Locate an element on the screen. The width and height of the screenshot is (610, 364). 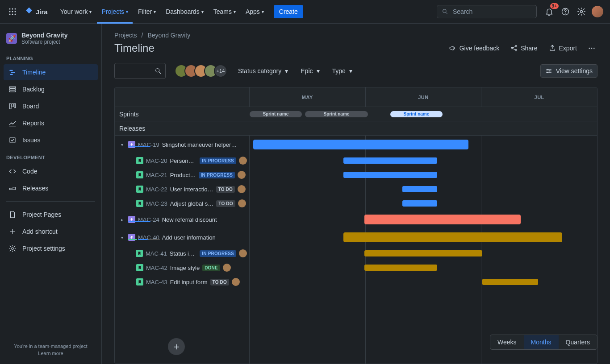
filter-type: Type▾ is located at coordinates (342, 71).